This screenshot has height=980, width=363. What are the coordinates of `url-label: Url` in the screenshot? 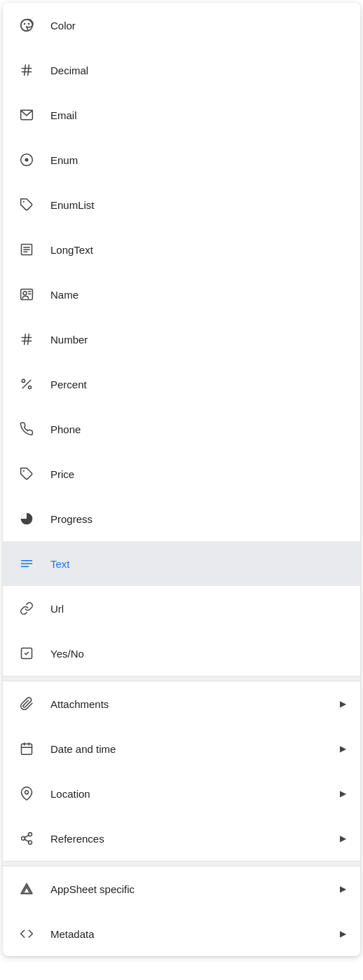 It's located at (198, 608).